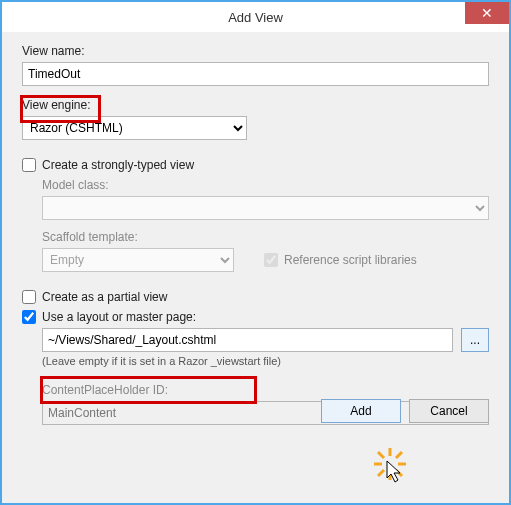 This screenshot has height=505, width=511. Describe the element at coordinates (29, 165) in the screenshot. I see `strongly-typed-checkbox` at that location.